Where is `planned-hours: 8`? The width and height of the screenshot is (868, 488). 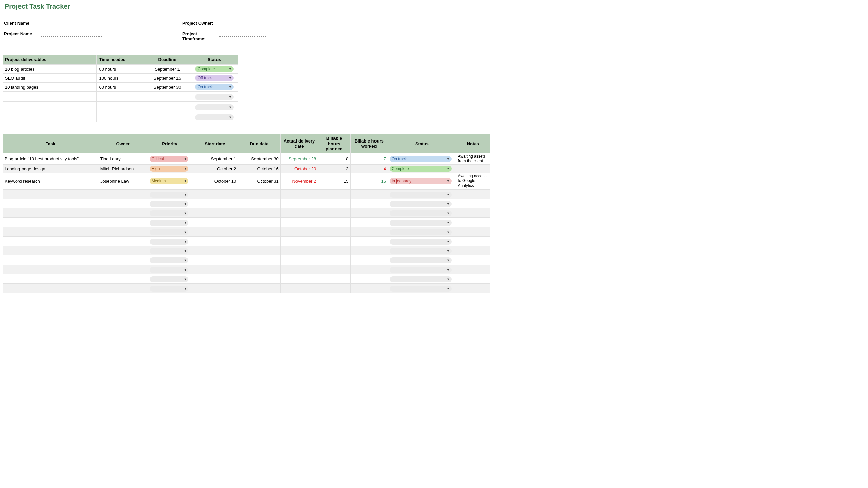 planned-hours: 8 is located at coordinates (334, 159).